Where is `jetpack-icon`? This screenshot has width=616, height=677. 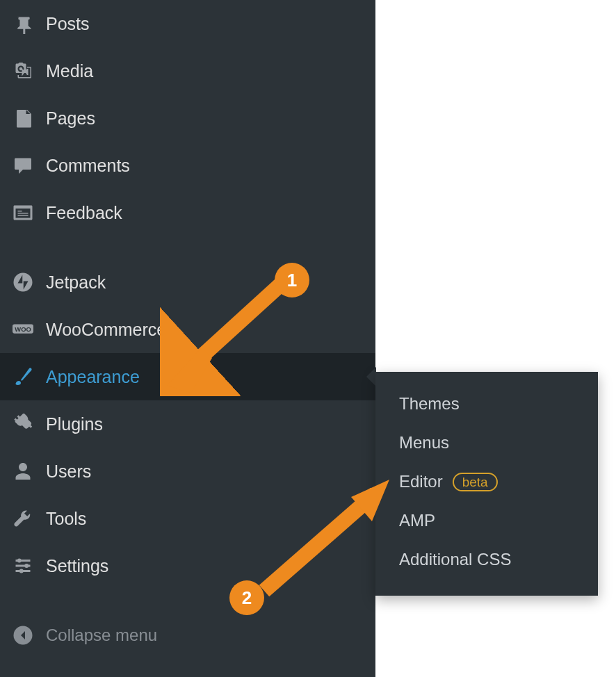
jetpack-icon is located at coordinates (29, 282).